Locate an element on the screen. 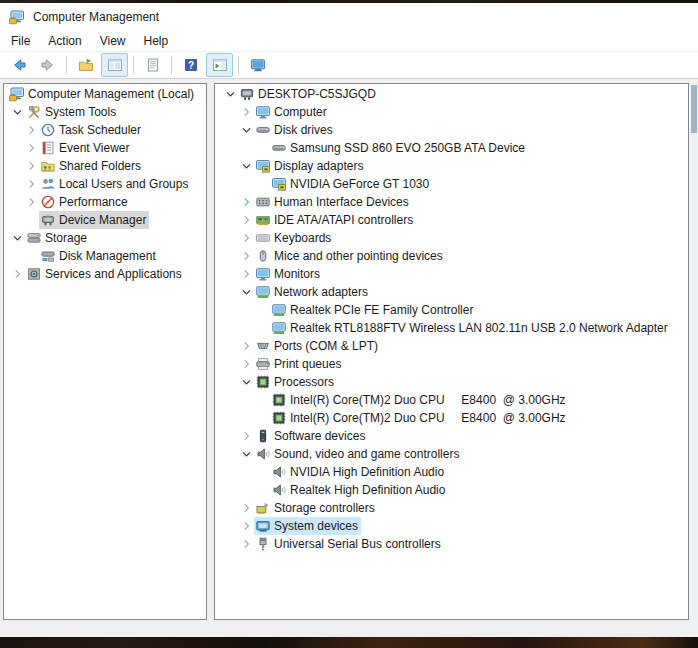 The image size is (698, 648). tree-item-label: Monitors is located at coordinates (297, 274).